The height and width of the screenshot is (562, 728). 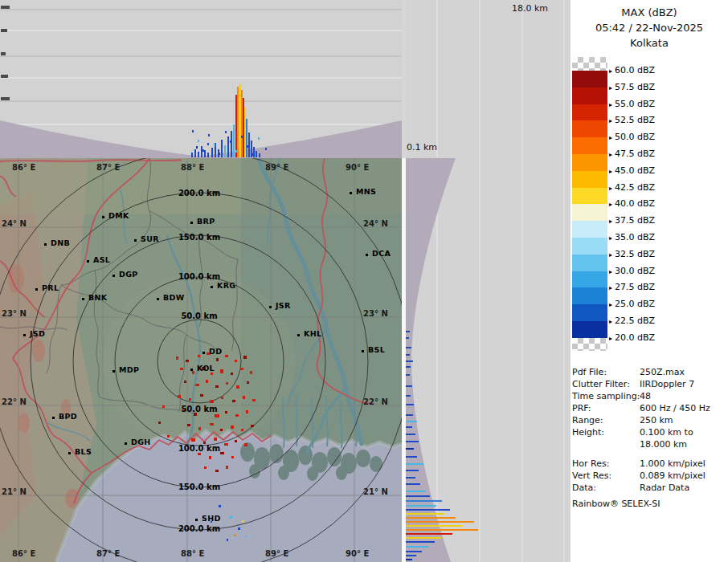 What do you see at coordinates (632, 137) in the screenshot?
I see `scale-label-row-4: ▸50.0 dBZ` at bounding box center [632, 137].